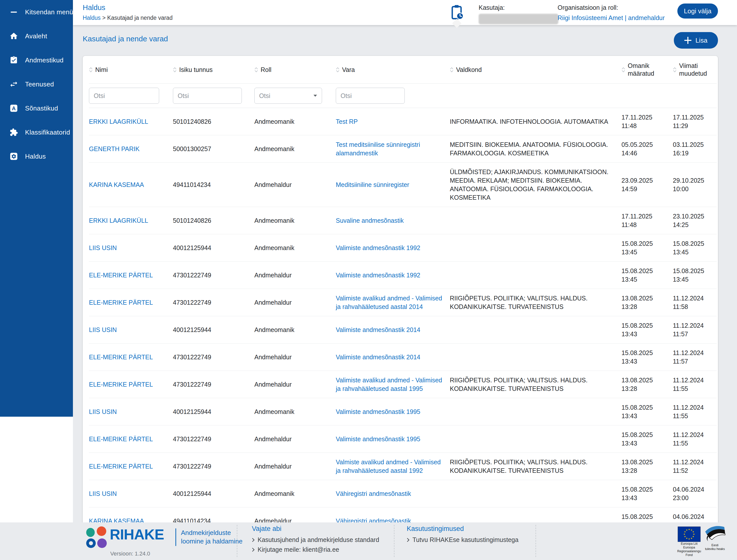 Image resolution: width=737 pixels, height=560 pixels. Describe the element at coordinates (403, 384) in the screenshot. I see `table-row: ELE-MERIKE PÄRTEL 47301222749 Andmehaldu…` at that location.